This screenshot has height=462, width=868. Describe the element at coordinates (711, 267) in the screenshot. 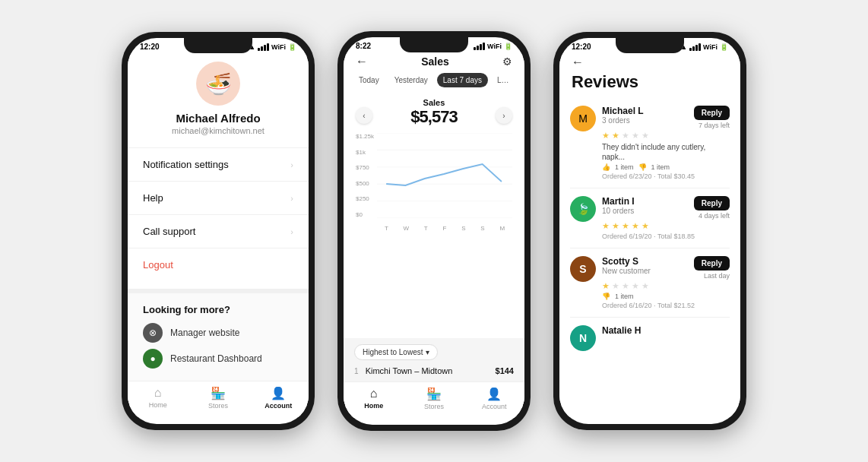

I see `reply-col-2: Reply Last day` at that location.